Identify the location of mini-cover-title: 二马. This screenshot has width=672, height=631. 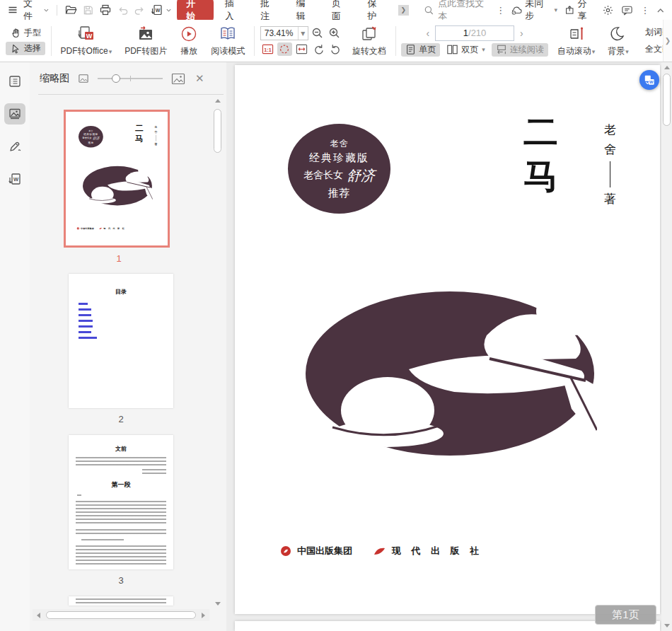
(139, 133).